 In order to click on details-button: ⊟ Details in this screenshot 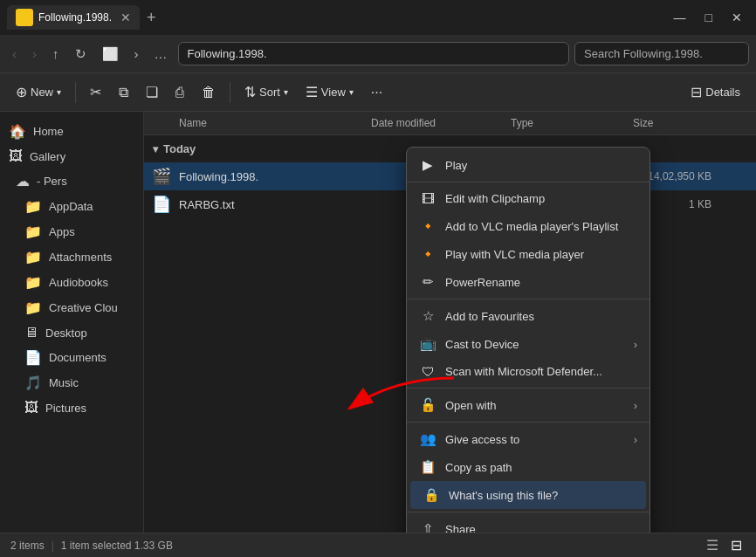, I will do `click(716, 93)`.